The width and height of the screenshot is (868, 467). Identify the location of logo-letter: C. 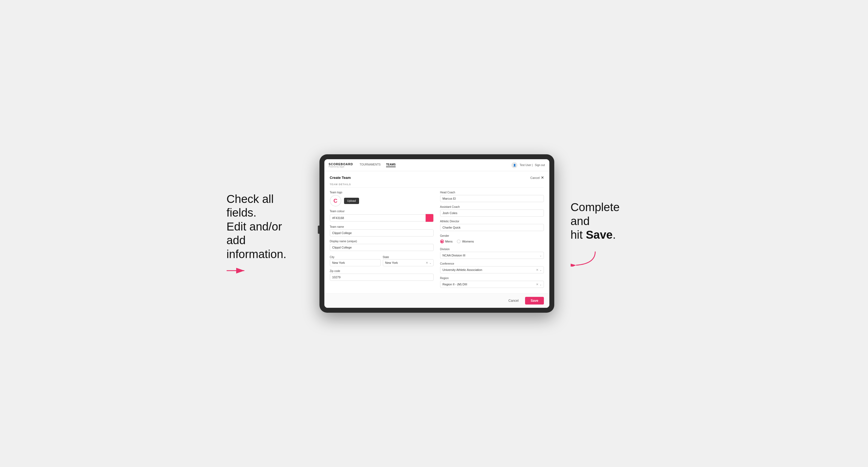
(335, 201).